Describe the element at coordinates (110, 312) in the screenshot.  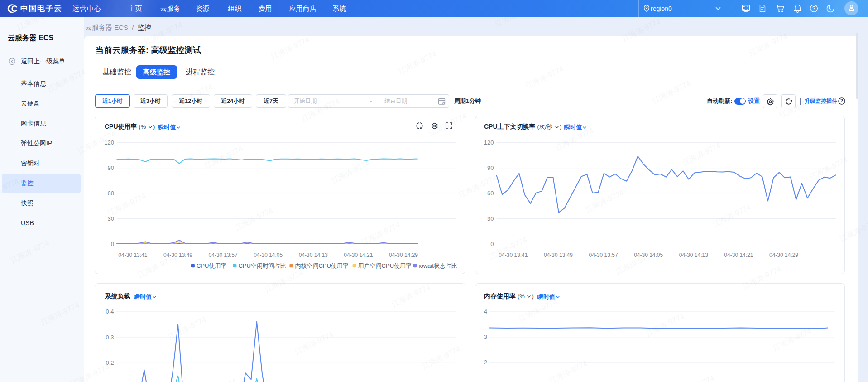
I see `svg-text: 0.4` at that location.